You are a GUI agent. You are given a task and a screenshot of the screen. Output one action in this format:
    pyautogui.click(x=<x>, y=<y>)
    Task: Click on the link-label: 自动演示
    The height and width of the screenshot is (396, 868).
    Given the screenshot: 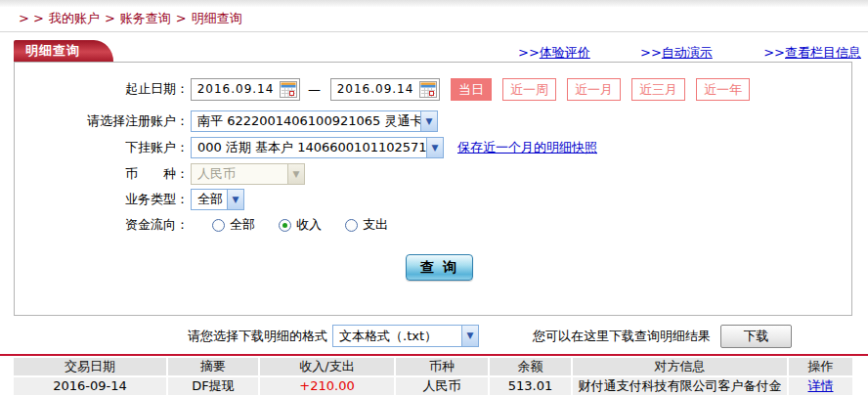 What is the action you would take?
    pyautogui.click(x=687, y=53)
    